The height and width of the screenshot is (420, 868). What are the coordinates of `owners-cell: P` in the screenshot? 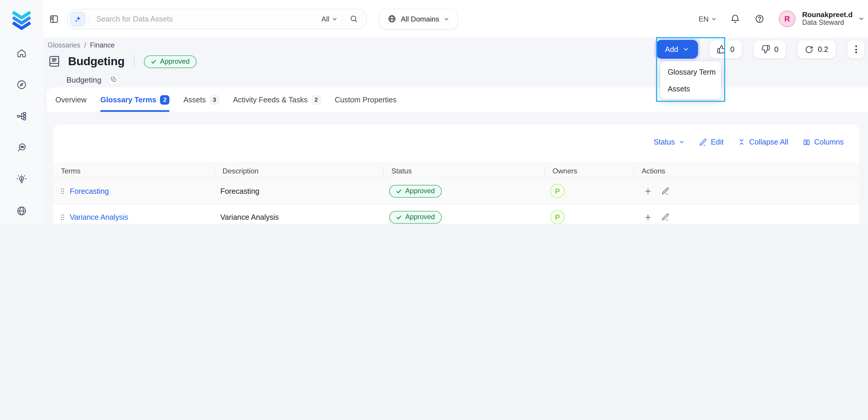 It's located at (589, 191).